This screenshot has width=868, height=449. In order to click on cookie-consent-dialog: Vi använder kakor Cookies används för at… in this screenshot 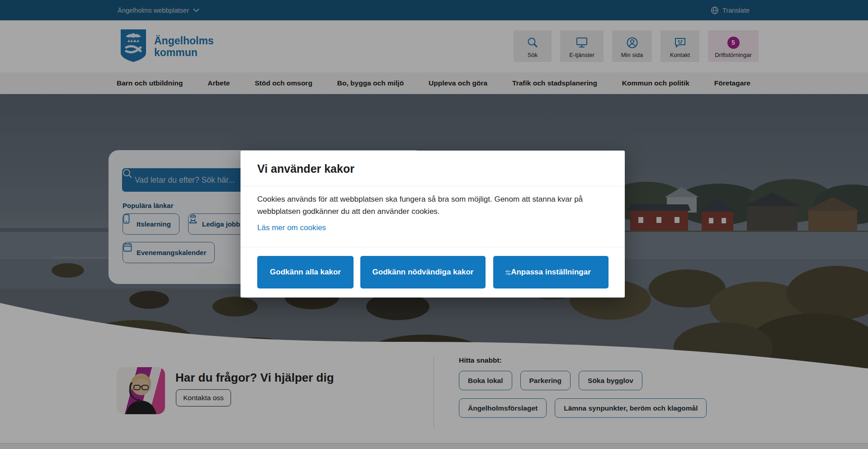, I will do `click(433, 224)`.